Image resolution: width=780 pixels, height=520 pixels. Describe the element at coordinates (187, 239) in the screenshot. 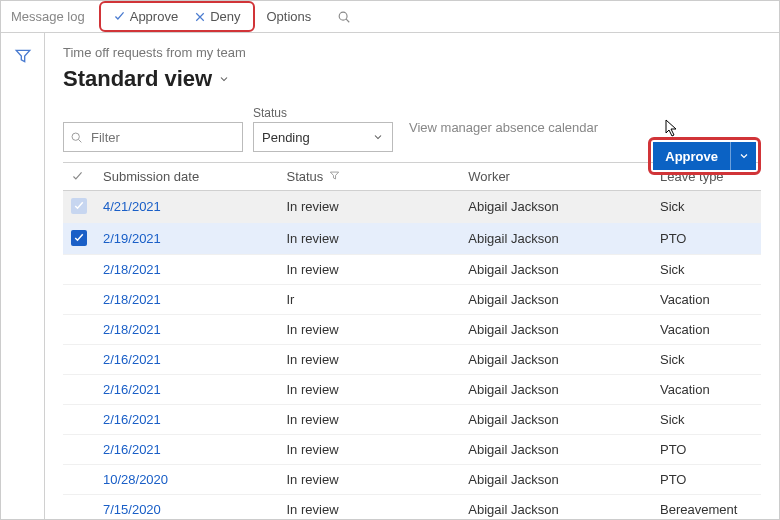

I see `cell-submission-date: 2/19/2021` at that location.